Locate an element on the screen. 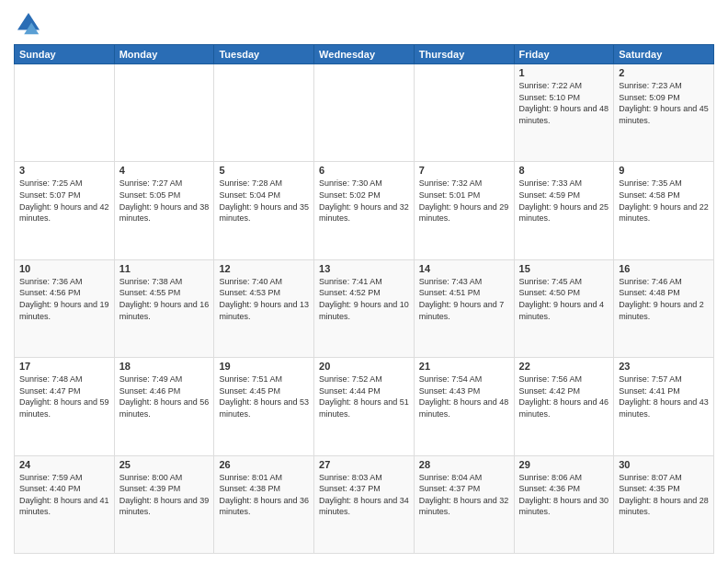 The image size is (728, 563). day-number: 19 is located at coordinates (264, 366).